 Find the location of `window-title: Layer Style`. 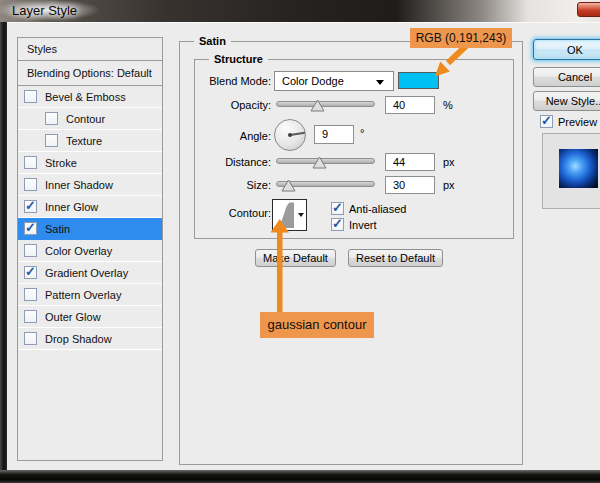

window-title: Layer Style is located at coordinates (44, 10).